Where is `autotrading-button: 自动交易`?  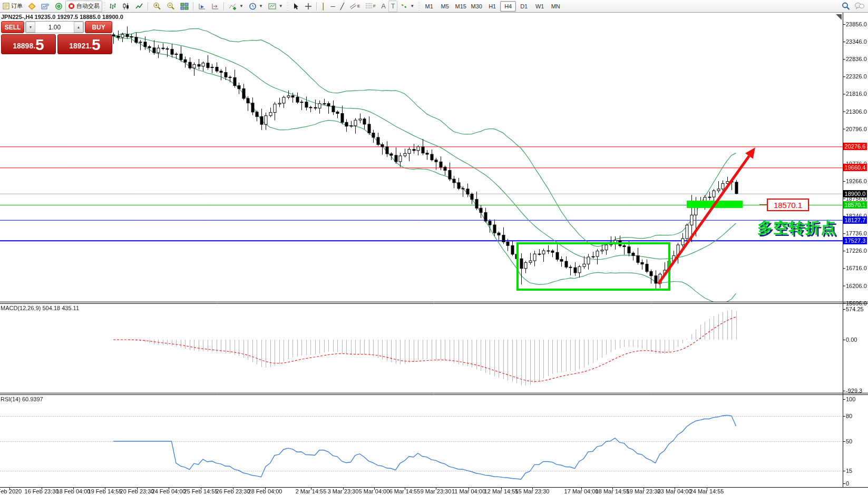 autotrading-button: 自动交易 is located at coordinates (84, 6).